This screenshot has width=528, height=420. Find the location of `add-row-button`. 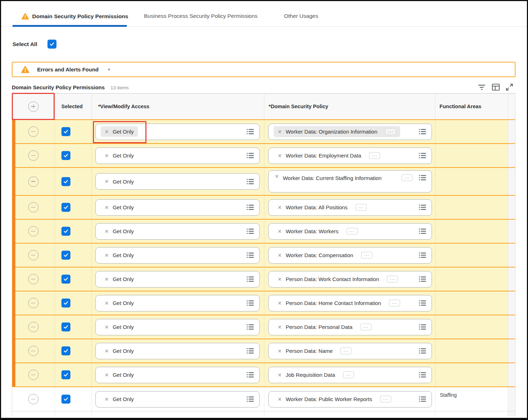

add-row-button is located at coordinates (34, 106).